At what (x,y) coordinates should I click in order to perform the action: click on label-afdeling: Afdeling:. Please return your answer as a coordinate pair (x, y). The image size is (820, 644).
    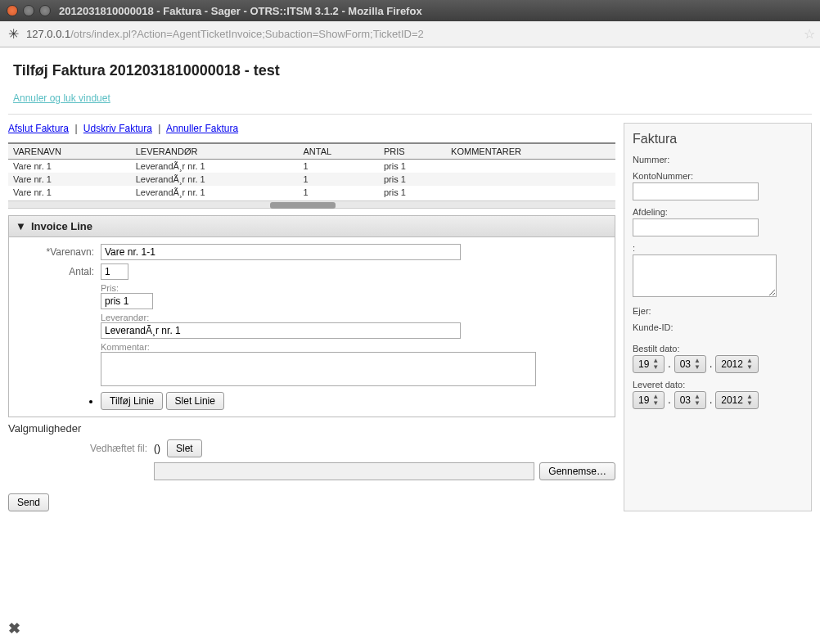
    Looking at the image, I should click on (718, 212).